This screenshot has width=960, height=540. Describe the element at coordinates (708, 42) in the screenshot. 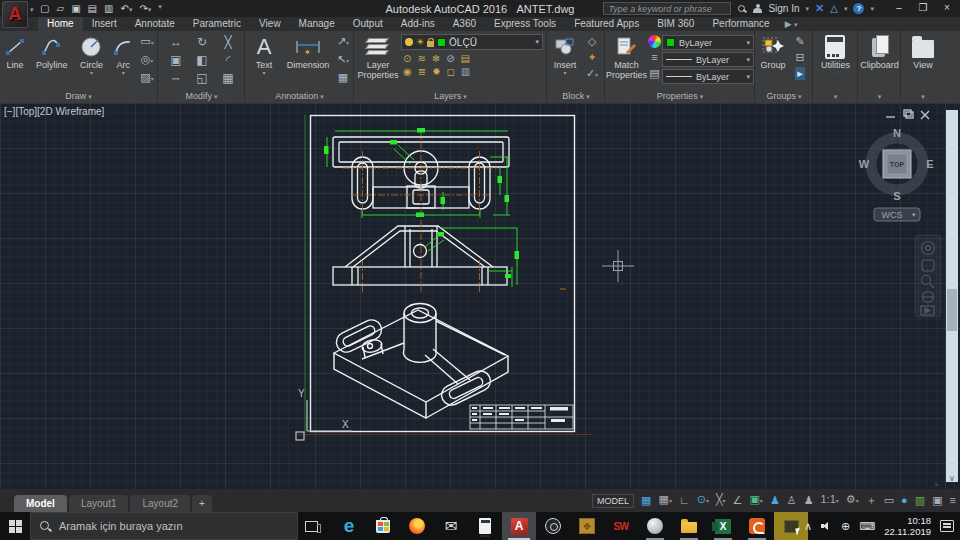

I see `object-color-dropdown: ByLayer ▾` at that location.